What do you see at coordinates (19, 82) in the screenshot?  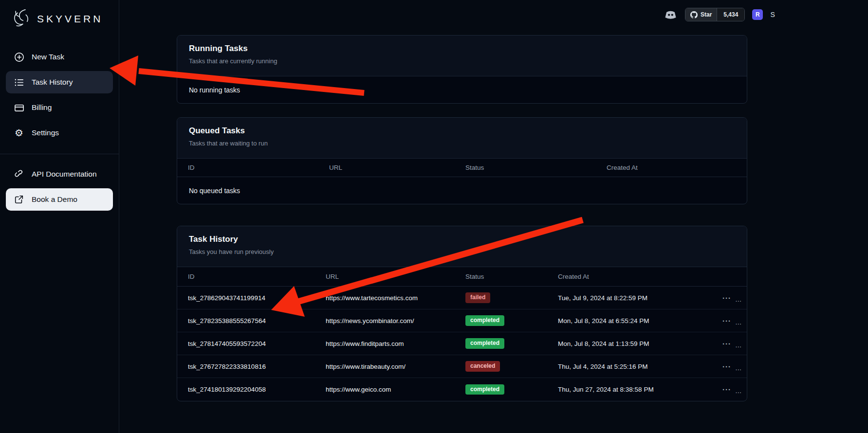 I see `list-icon` at bounding box center [19, 82].